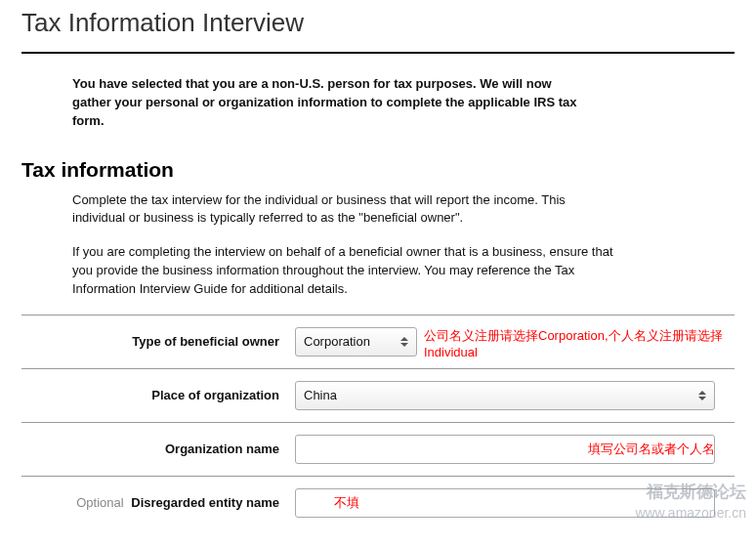 This screenshot has height=546, width=756. What do you see at coordinates (346, 272) in the screenshot?
I see `section-p2: If you are completing the interview on b…` at bounding box center [346, 272].